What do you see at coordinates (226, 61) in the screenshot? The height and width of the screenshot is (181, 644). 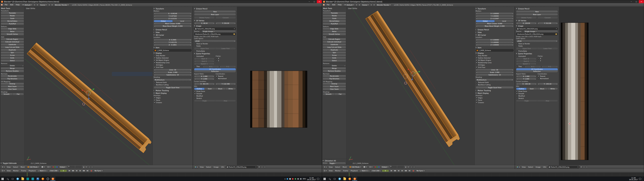 I see `clamp-y-checkbox: Y` at bounding box center [226, 61].